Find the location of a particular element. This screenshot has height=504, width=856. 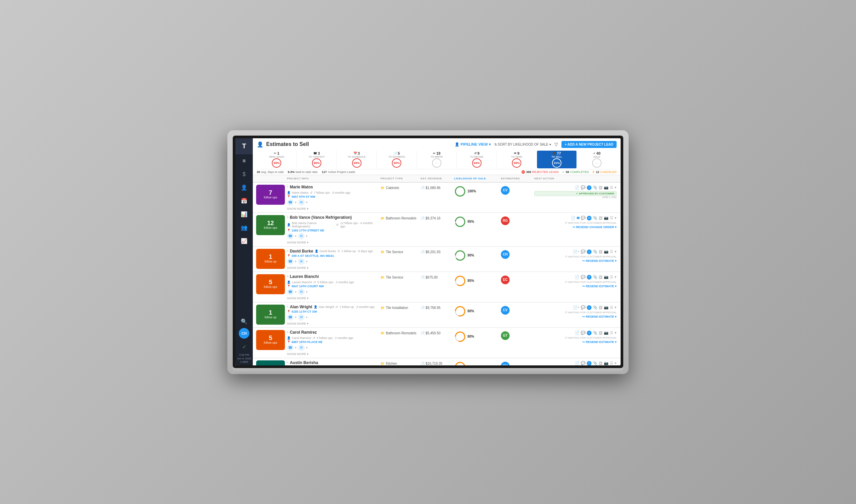

sidebar-item-people: 👥 is located at coordinates (244, 228).